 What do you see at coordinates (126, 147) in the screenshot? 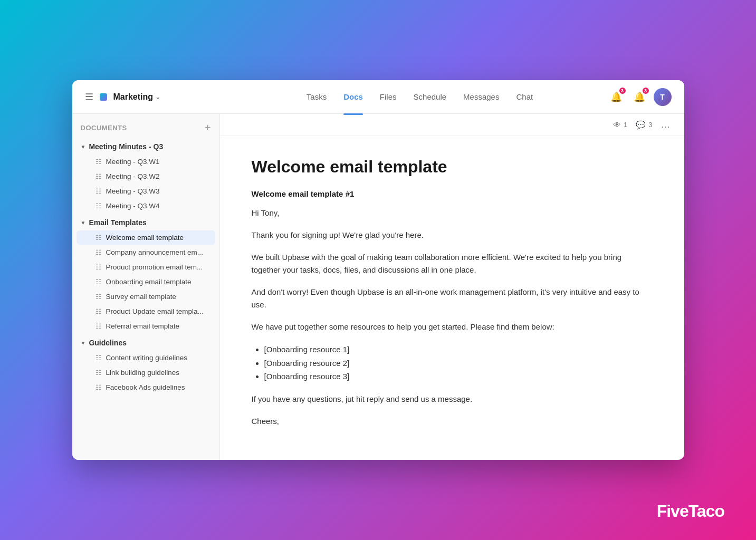
I see `section-title-meeting: Meeting Minutes - Q3` at bounding box center [126, 147].